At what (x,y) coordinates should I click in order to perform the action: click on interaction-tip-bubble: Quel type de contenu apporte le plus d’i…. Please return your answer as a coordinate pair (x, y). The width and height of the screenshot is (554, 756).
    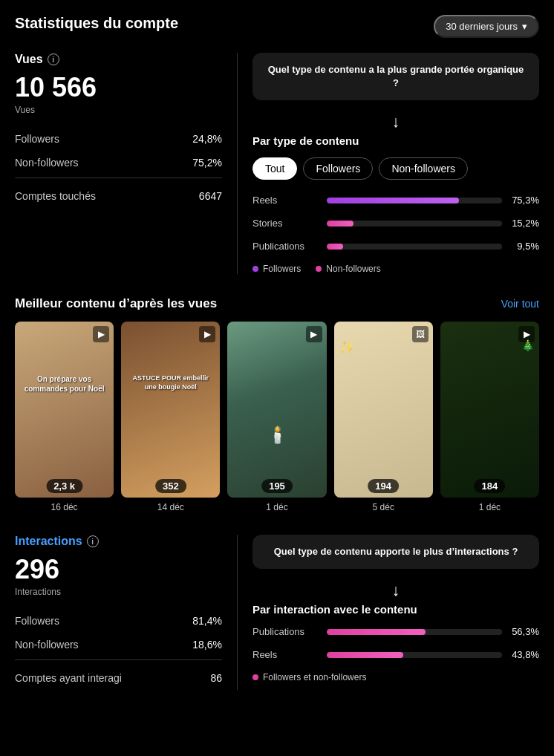
    Looking at the image, I should click on (396, 552).